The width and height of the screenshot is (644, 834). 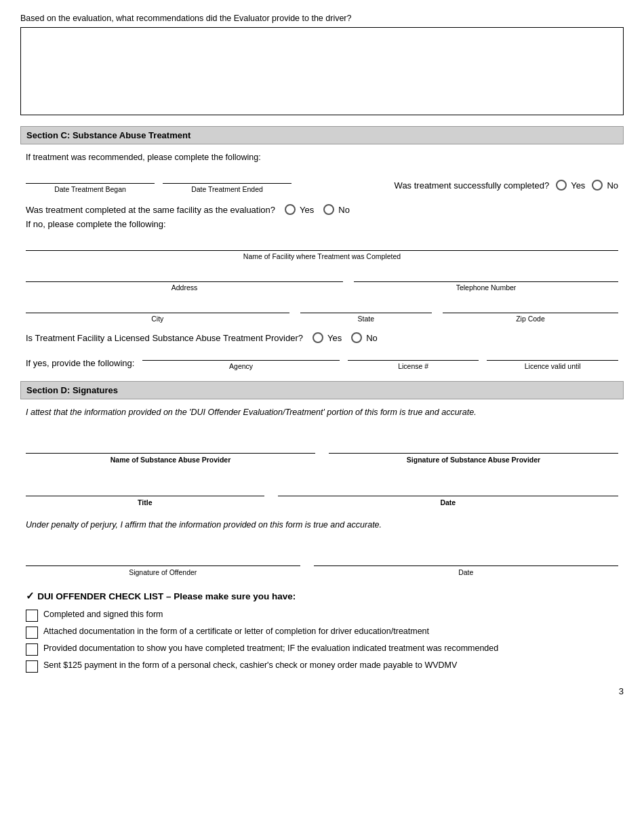 What do you see at coordinates (227, 178) in the screenshot?
I see `date-ended-line` at bounding box center [227, 178].